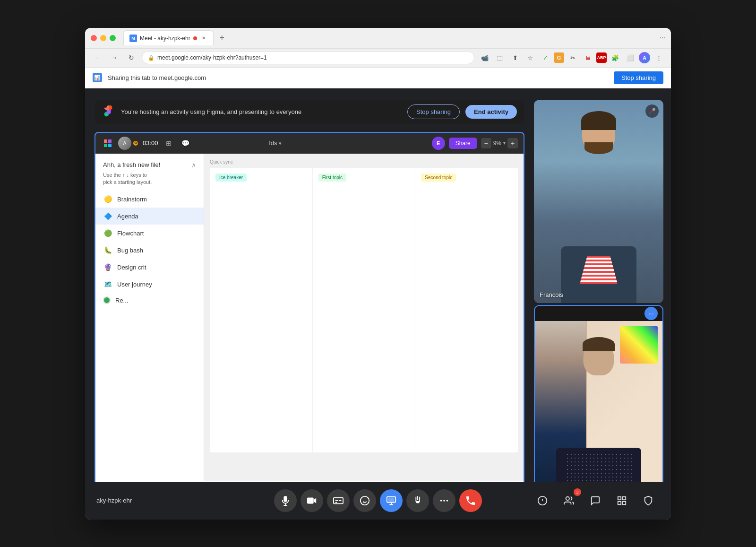 This screenshot has width=756, height=547. I want to click on figma-chat-icon: 💬, so click(186, 143).